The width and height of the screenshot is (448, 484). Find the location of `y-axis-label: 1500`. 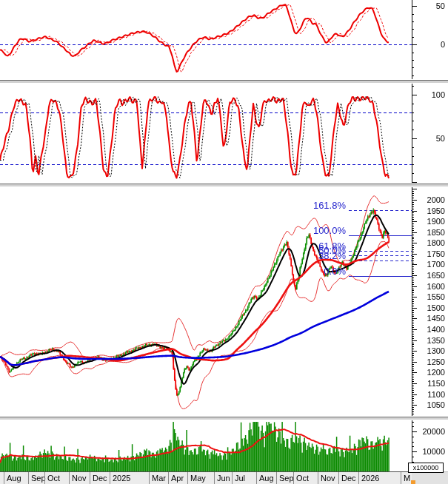

y-axis-label: 1500 is located at coordinates (431, 308).